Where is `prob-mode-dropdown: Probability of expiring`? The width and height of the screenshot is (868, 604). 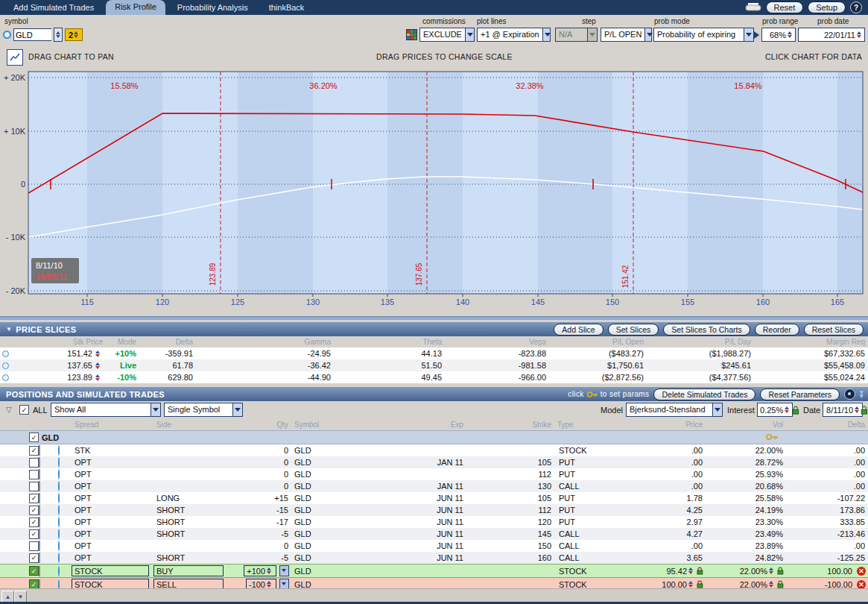
prob-mode-dropdown: Probability of expiring is located at coordinates (703, 34).